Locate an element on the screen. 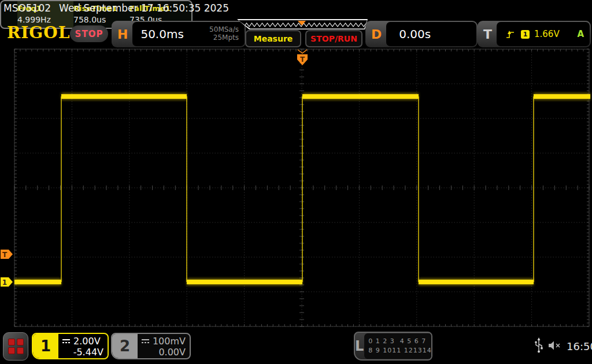 The width and height of the screenshot is (592, 364). trigger-level-value: 1.66V is located at coordinates (547, 34).